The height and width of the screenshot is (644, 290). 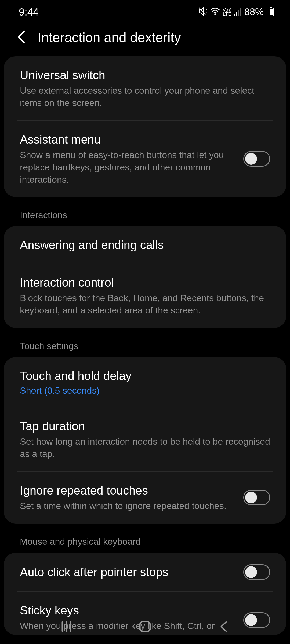 What do you see at coordinates (220, 12) in the screenshot?
I see `status-icons: + Vo))LTE` at bounding box center [220, 12].